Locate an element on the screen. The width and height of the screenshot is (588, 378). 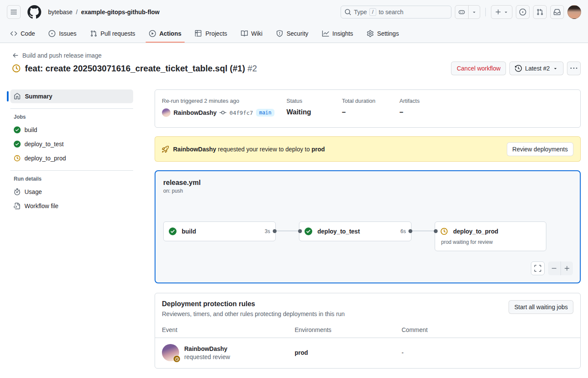
duration-label: Total duration is located at coordinates (371, 101).